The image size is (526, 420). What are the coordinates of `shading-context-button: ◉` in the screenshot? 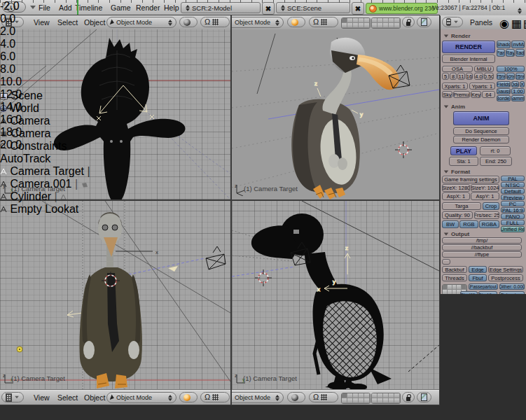 It's located at (504, 22).